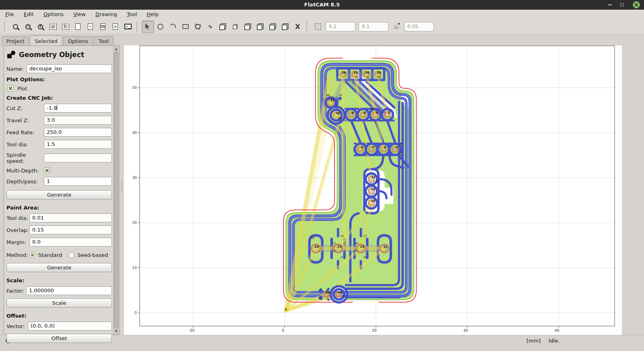  Describe the element at coordinates (40, 27) in the screenshot. I see `zoom-in-button` at that location.